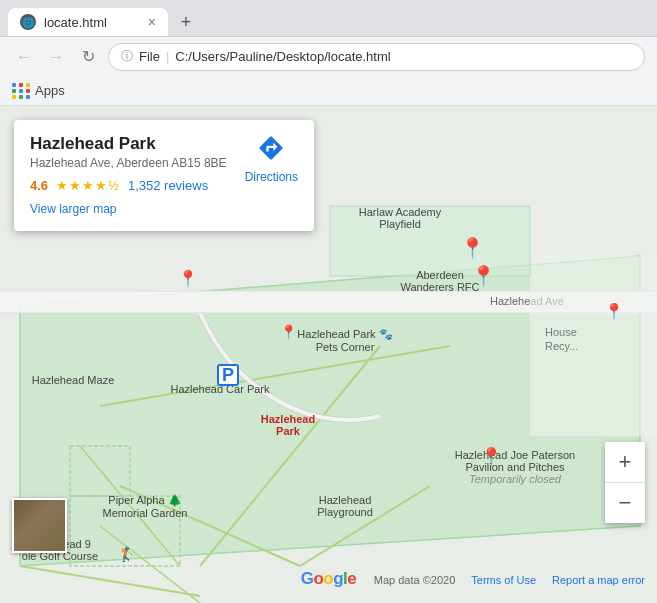 This screenshot has width=657, height=603. Describe the element at coordinates (271, 151) in the screenshot. I see `directions-icon` at that location.